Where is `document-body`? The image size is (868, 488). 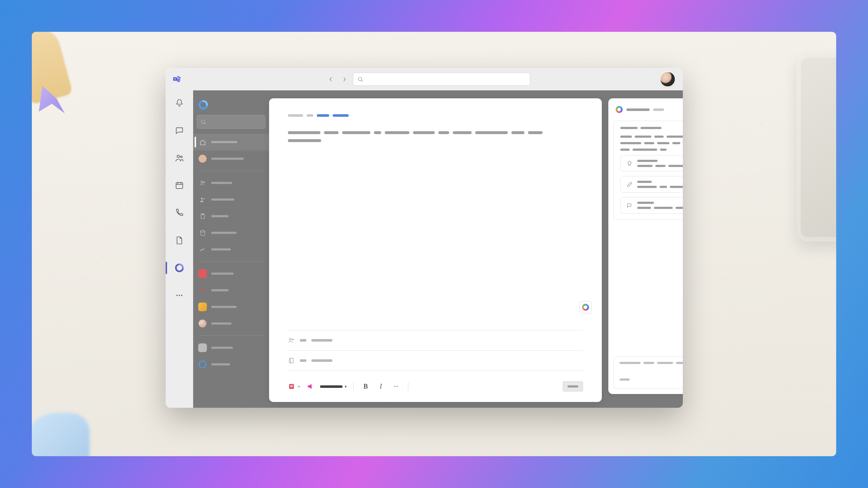 document-body is located at coordinates (435, 137).